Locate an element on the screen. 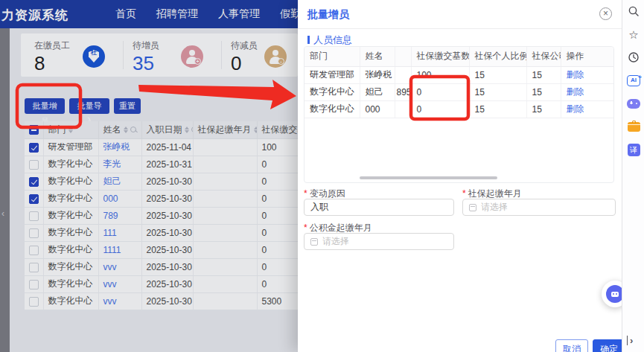 The height and width of the screenshot is (352, 644). reset-button: 重置 is located at coordinates (127, 106).